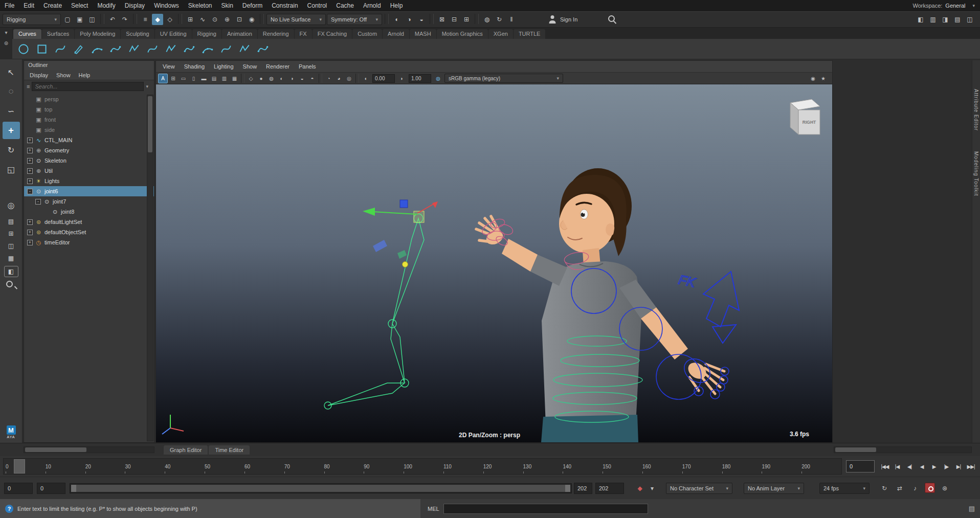 This screenshot has width=980, height=518. I want to click on step-back-key-button: |◀, so click(897, 466).